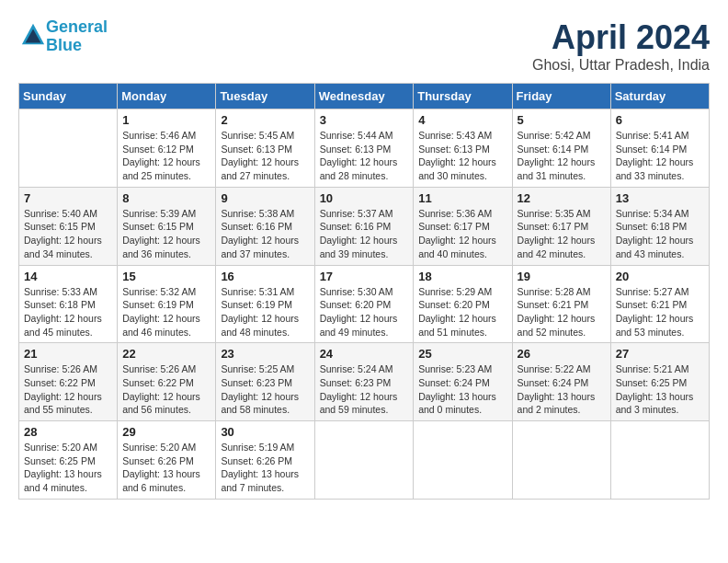 Image resolution: width=728 pixels, height=563 pixels. I want to click on day-detail: Sunrise: 5:24 AM Sunset: 6:23 PM Dayligh…, so click(364, 390).